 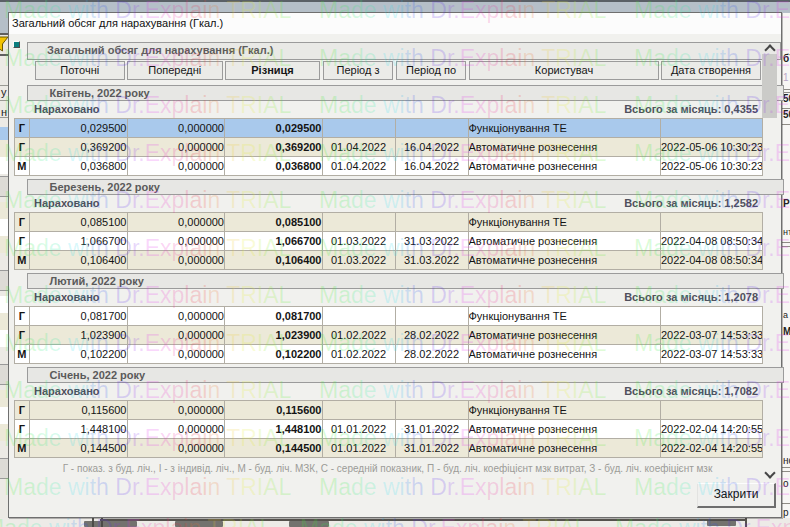 What do you see at coordinates (404, 51) in the screenshot?
I see `group-header: Загальний обсяг для нарахування (Гкал.)` at bounding box center [404, 51].